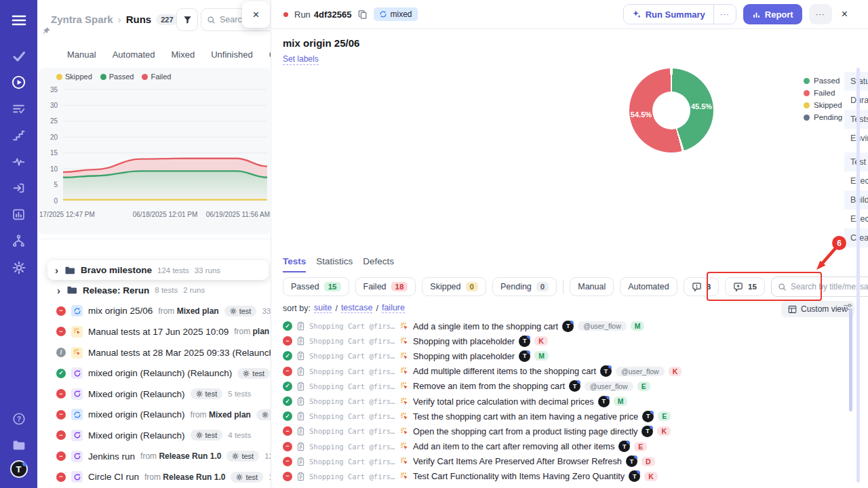  Describe the element at coordinates (357, 308) in the screenshot. I see `sort-by-testcase: testcase` at that location.